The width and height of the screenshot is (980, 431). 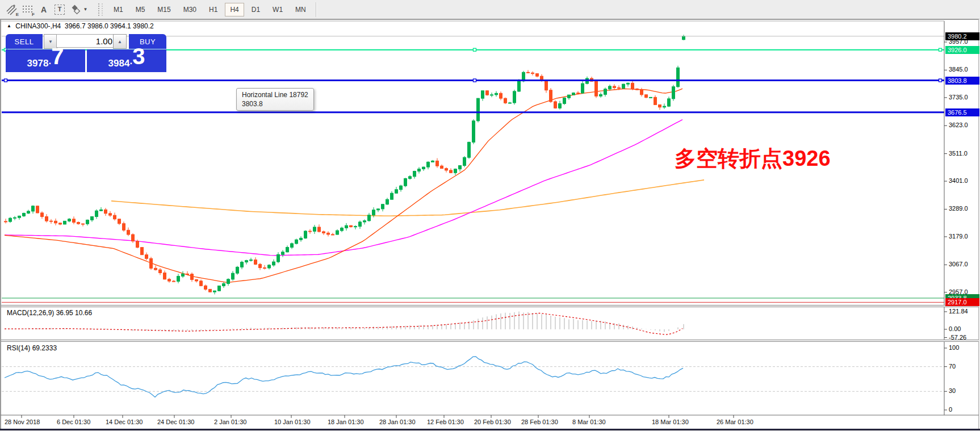 What do you see at coordinates (38, 64) in the screenshot?
I see `sell-price-main: 3978` at bounding box center [38, 64].